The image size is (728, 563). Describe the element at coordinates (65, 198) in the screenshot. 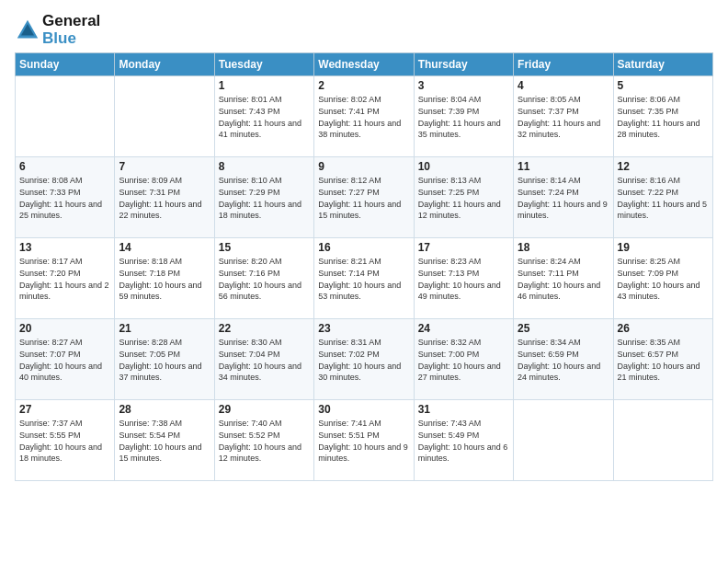

I see `calendar-cell: 6Sunrise: 8:08 AMSunset: 7:33 PMDaylight…` at that location.